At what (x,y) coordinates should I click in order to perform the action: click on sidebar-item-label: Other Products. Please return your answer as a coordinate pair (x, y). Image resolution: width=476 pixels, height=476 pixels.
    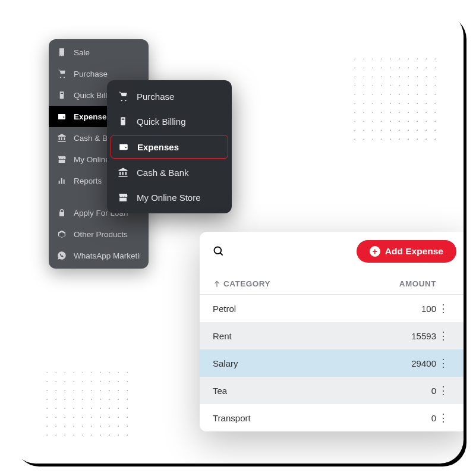
    Looking at the image, I should click on (101, 234).